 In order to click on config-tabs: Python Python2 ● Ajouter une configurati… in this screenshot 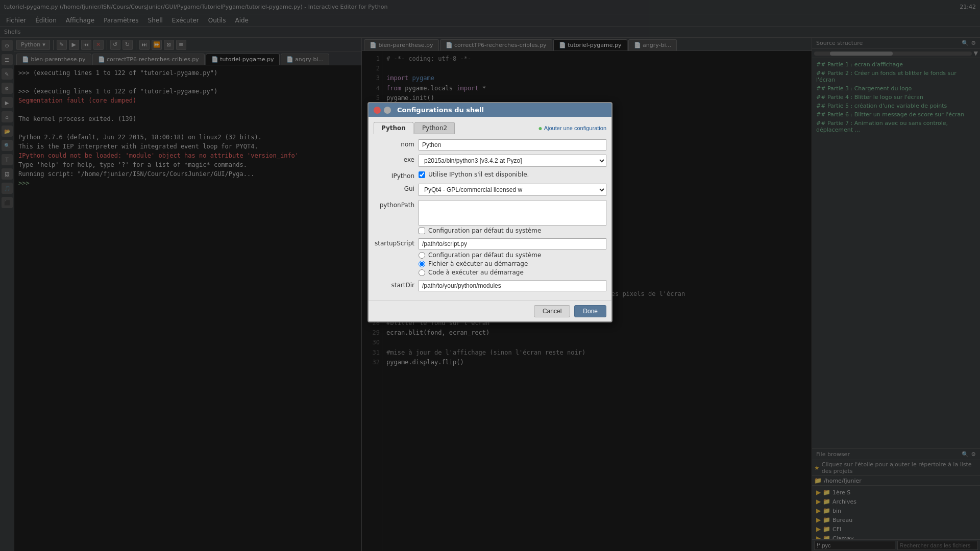, I will do `click(490, 128)`.